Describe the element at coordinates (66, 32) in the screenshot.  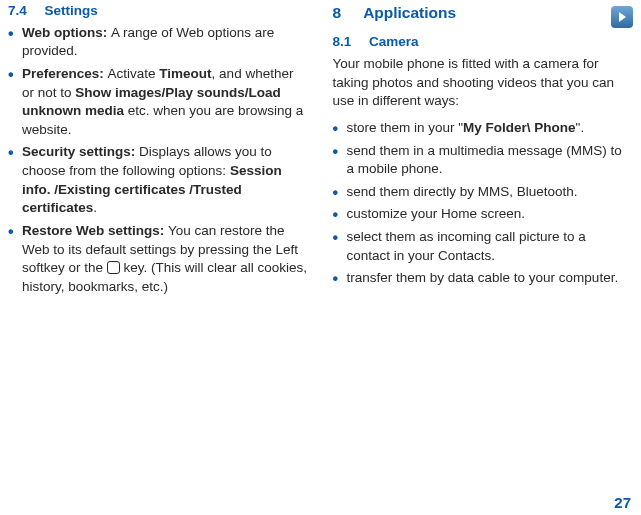
I see `item-lead: Web options:` at that location.